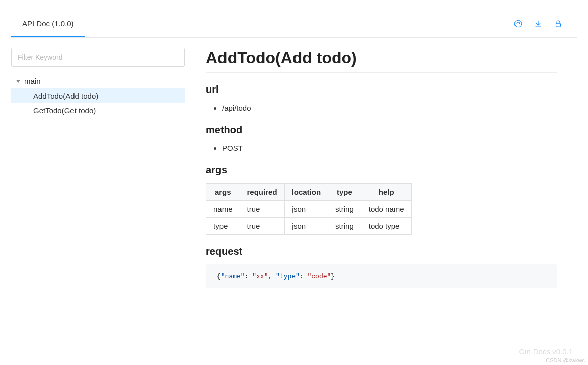 Image resolution: width=588 pixels, height=365 pixels. What do you see at coordinates (386, 226) in the screenshot?
I see `cell: todo type` at bounding box center [386, 226].